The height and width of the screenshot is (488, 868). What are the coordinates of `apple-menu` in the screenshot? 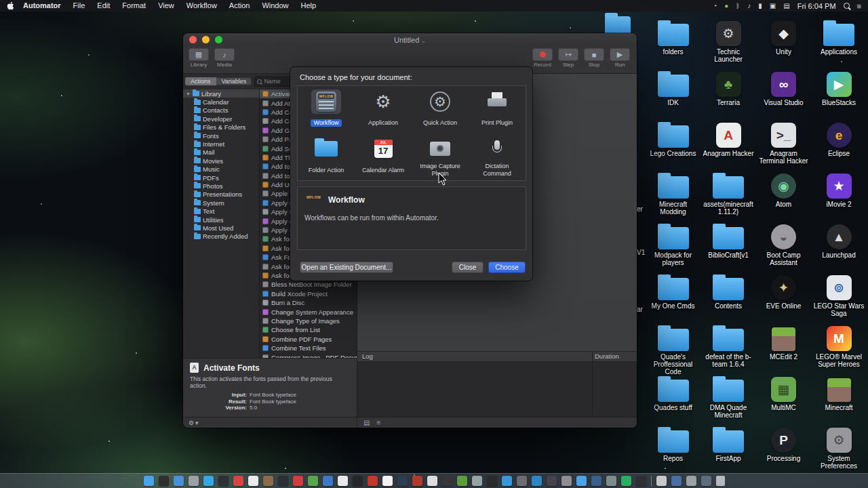 It's located at (11, 5).